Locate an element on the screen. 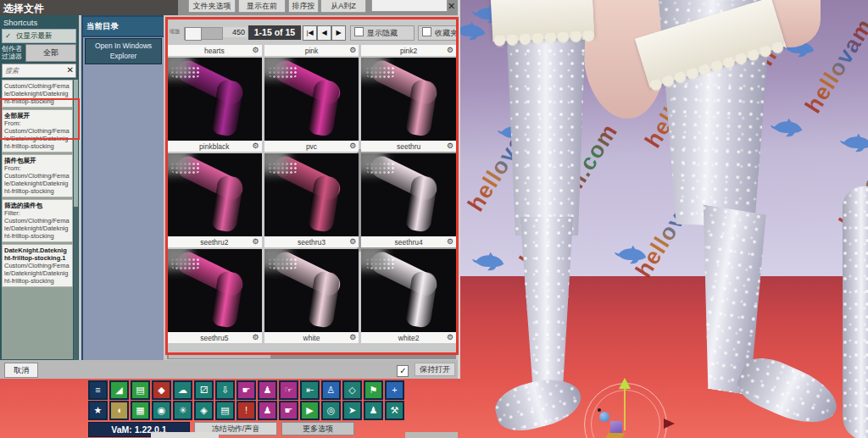 This screenshot has width=868, height=438. file-tile-label: pink2 ⚙ is located at coordinates (409, 51).